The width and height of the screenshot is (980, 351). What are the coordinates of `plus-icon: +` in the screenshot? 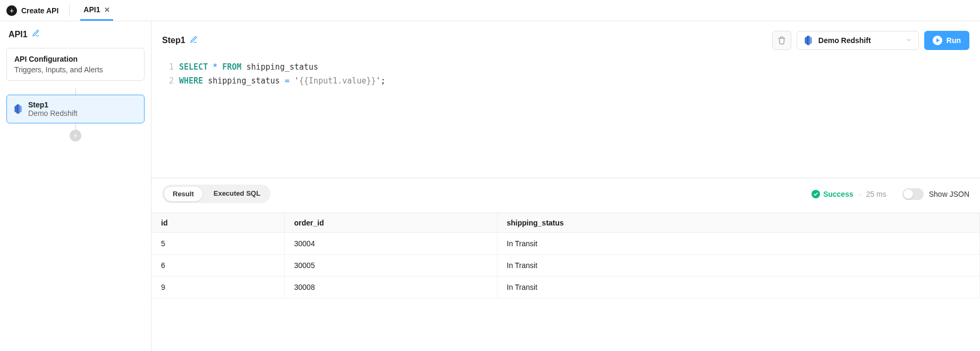 It's located at (12, 11).